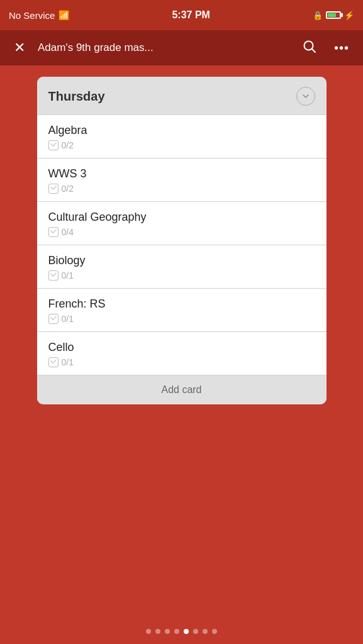 The image size is (363, 644). I want to click on card-header: Thursday, so click(182, 96).